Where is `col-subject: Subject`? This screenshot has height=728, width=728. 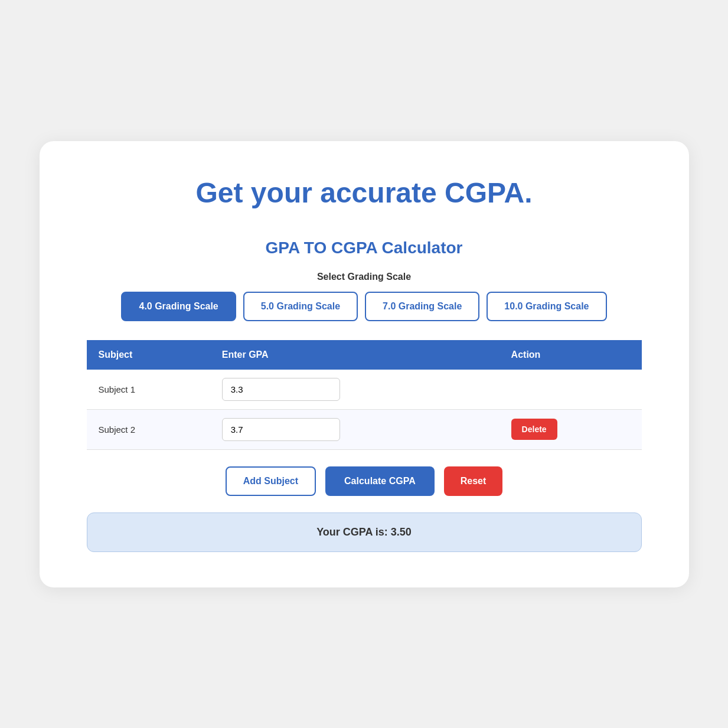 col-subject: Subject is located at coordinates (149, 355).